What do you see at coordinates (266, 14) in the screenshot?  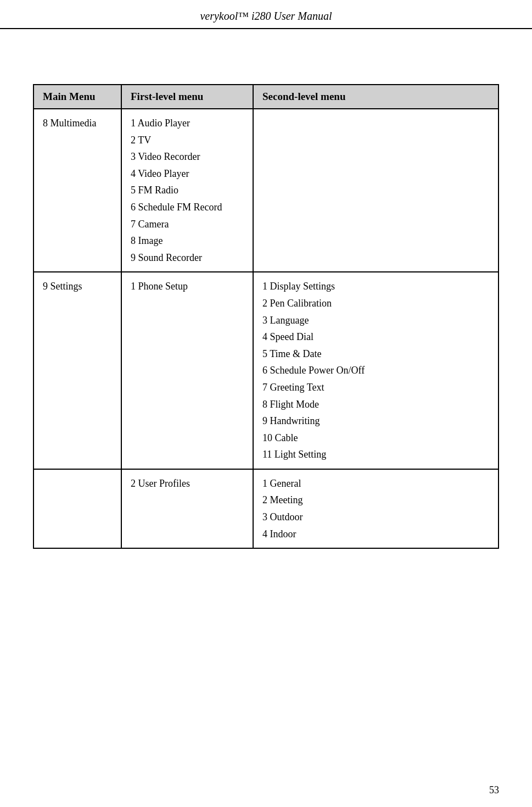 I see `page-header: verykool™ i280 User Manual` at bounding box center [266, 14].